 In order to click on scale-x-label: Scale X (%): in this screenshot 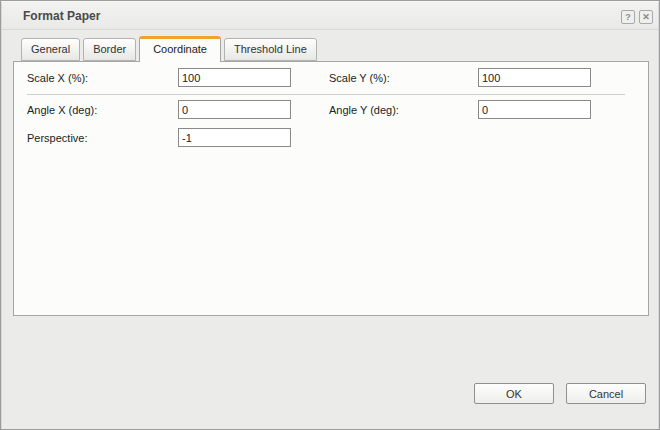, I will do `click(58, 78)`.